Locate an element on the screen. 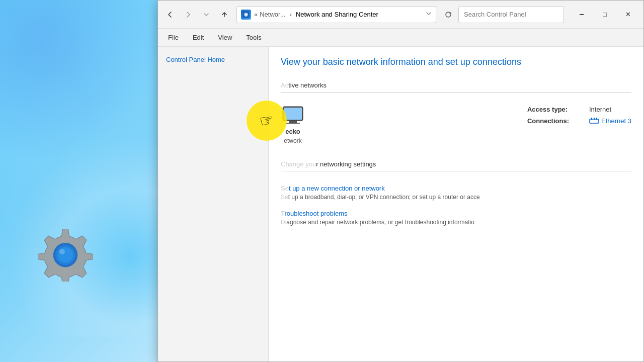  access-type-label: Access type: is located at coordinates (548, 110).